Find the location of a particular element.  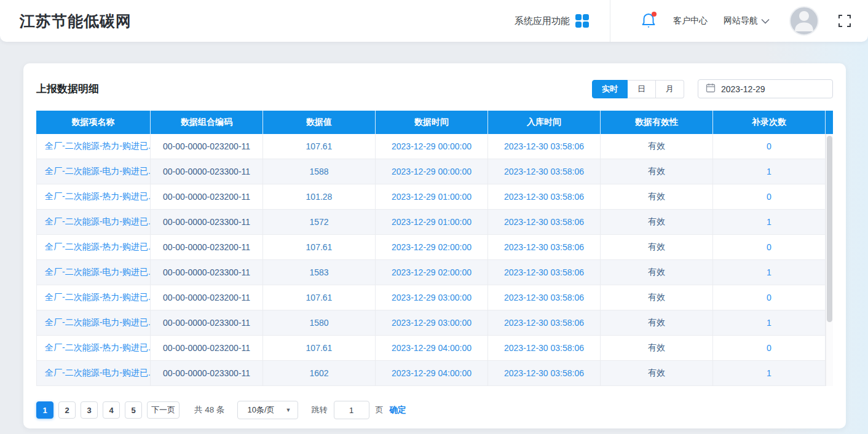

confirm-jump-button: 确定 is located at coordinates (398, 410).